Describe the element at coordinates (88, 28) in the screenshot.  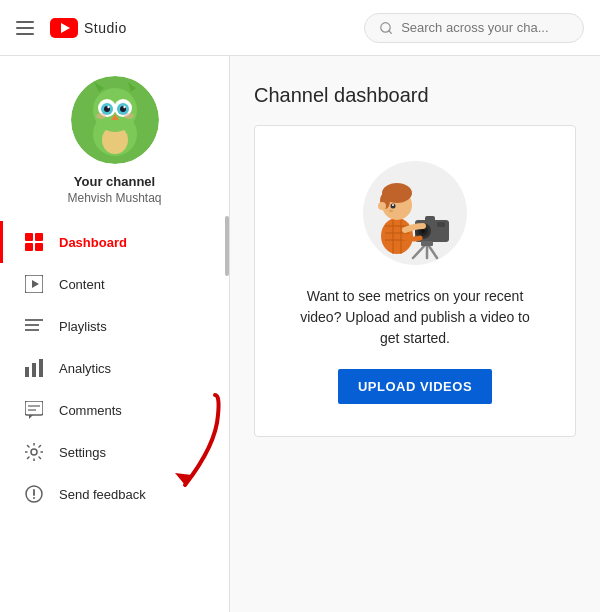
I see `logo: Studio` at that location.